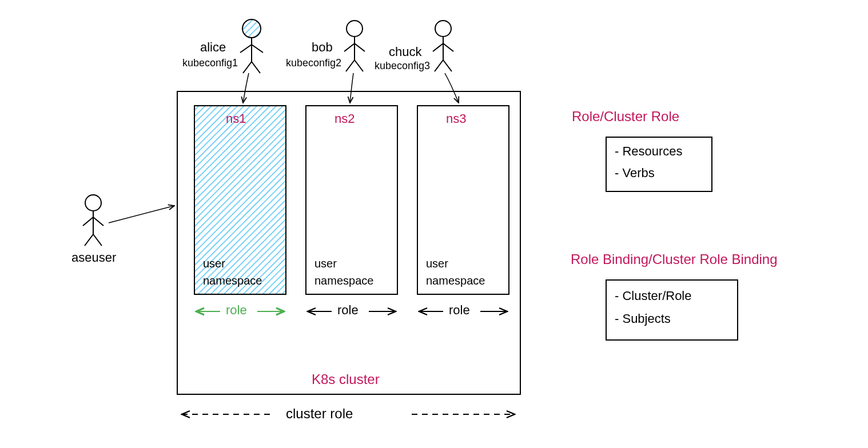  What do you see at coordinates (355, 46) in the screenshot?
I see `bob-icon` at bounding box center [355, 46].